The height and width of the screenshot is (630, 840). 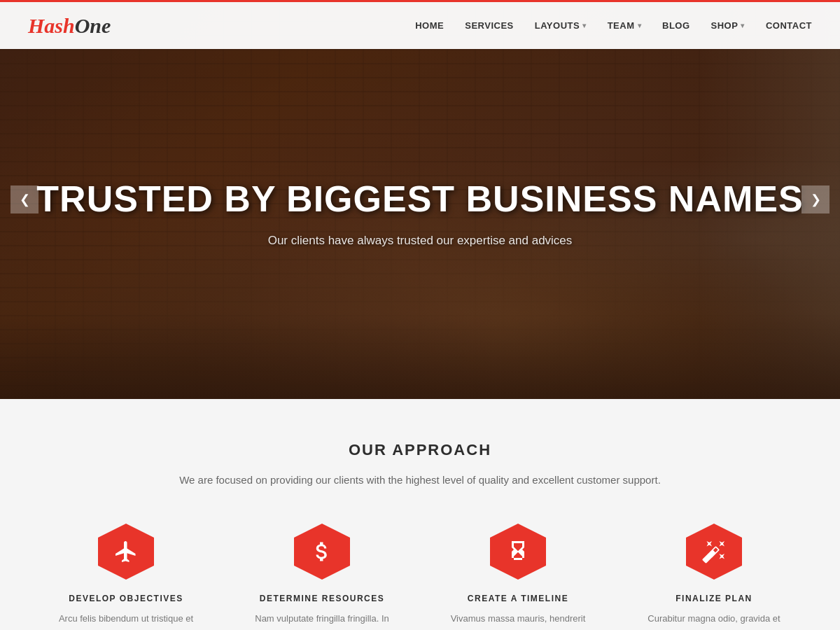 I want to click on determine-resources-icon-wrap, so click(x=322, y=552).